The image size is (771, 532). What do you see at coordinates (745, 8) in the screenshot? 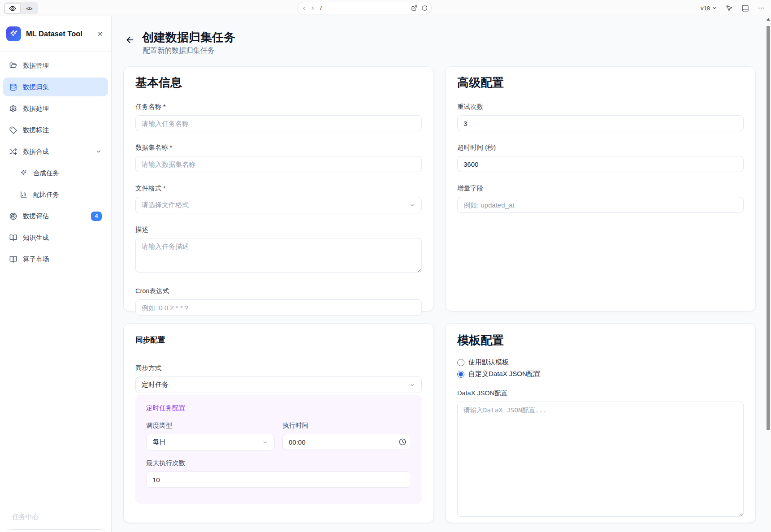
I see `panel-layout-icon` at bounding box center [745, 8].